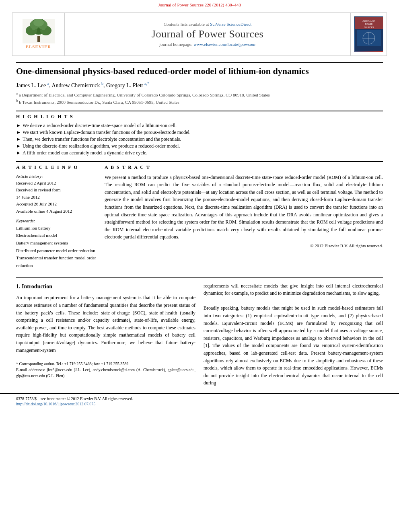  I want to click on authors-line: James L. Lee a, Andrew Chemistruck b, Gr…, so click(200, 85).